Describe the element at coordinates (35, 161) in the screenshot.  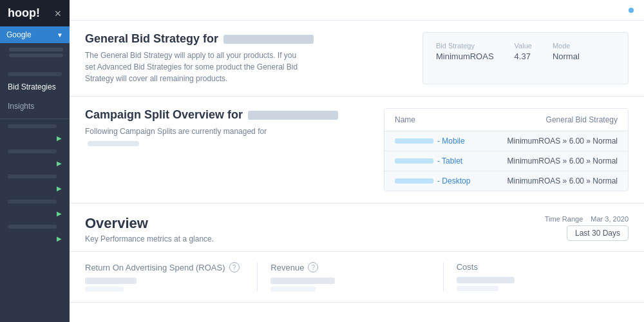
I see `sidebar: hoop! ✕ Google ▼ Bid Strategies Insights…` at that location.